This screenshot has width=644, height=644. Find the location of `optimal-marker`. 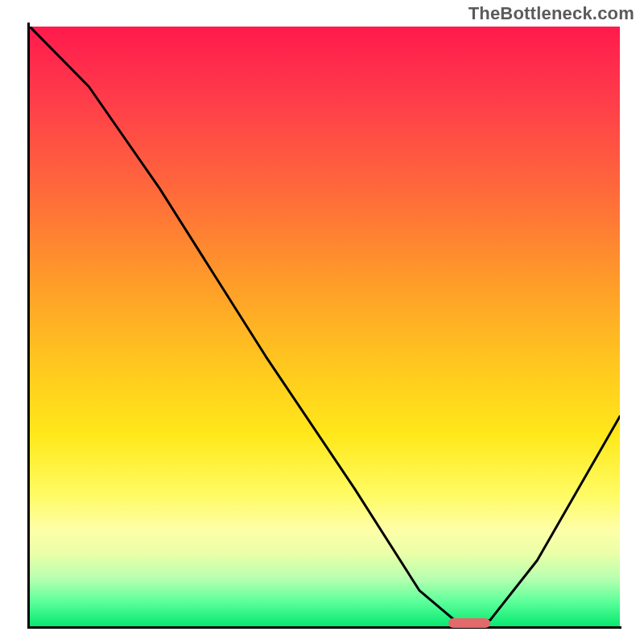

optimal-marker is located at coordinates (469, 623).